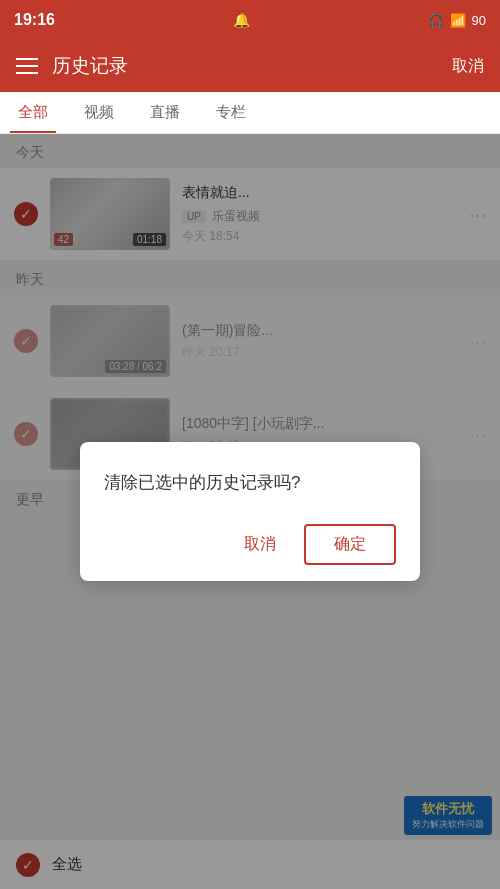  What do you see at coordinates (33, 112) in the screenshot?
I see `tab-all: 全部` at bounding box center [33, 112].